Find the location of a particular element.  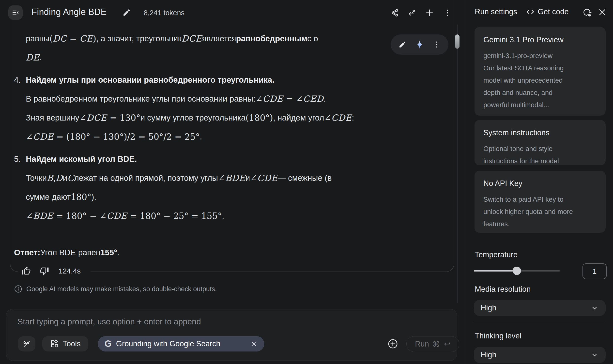

temperature-slider-thumb is located at coordinates (517, 271).